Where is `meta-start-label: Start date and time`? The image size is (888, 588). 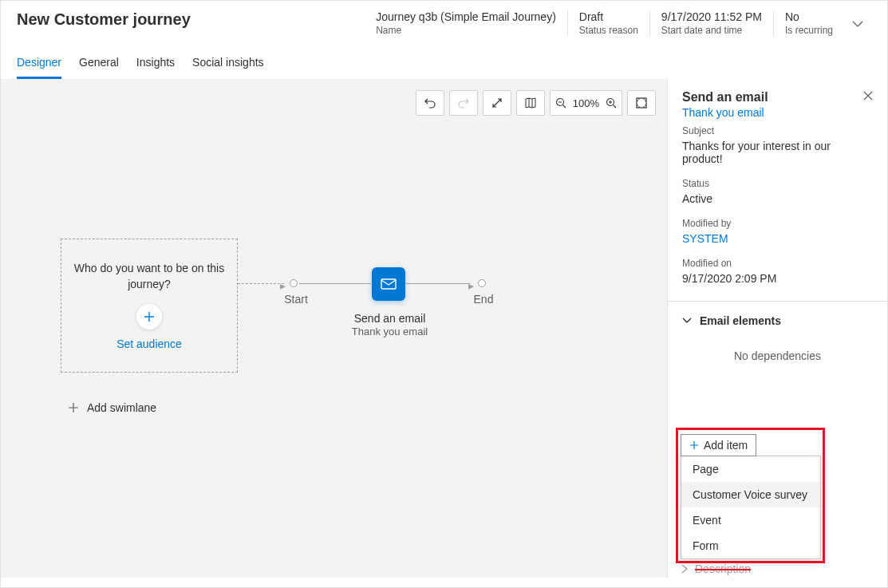
meta-start-label: Start date and time is located at coordinates (712, 30).